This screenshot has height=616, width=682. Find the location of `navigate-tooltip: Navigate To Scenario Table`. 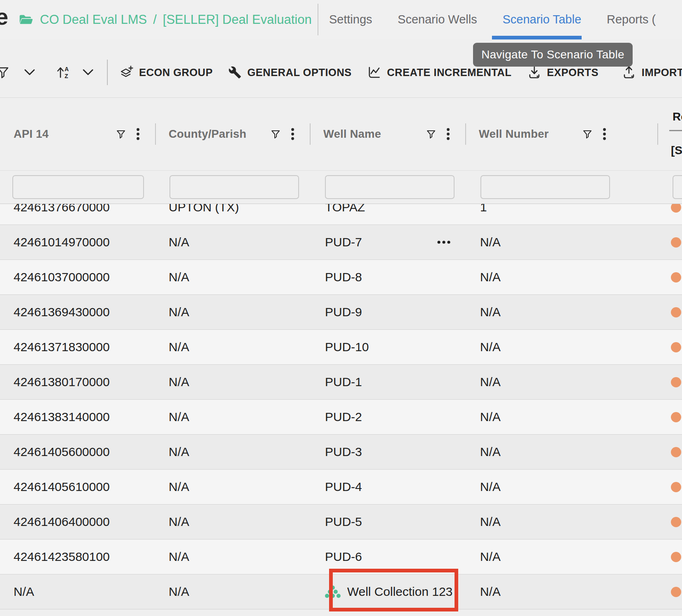

navigate-tooltip: Navigate To Scenario Table is located at coordinates (553, 55).